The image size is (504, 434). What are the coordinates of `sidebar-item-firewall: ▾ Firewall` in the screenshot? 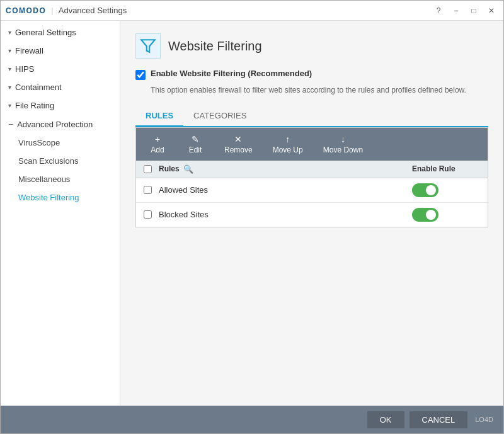 It's located at (60, 50).